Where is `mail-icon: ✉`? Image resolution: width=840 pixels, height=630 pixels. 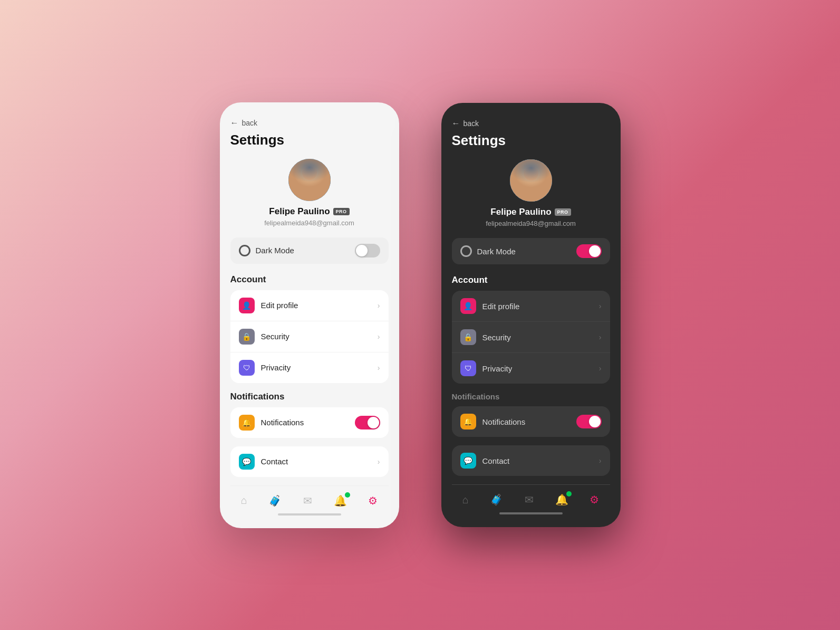
mail-icon: ✉ is located at coordinates (308, 501).